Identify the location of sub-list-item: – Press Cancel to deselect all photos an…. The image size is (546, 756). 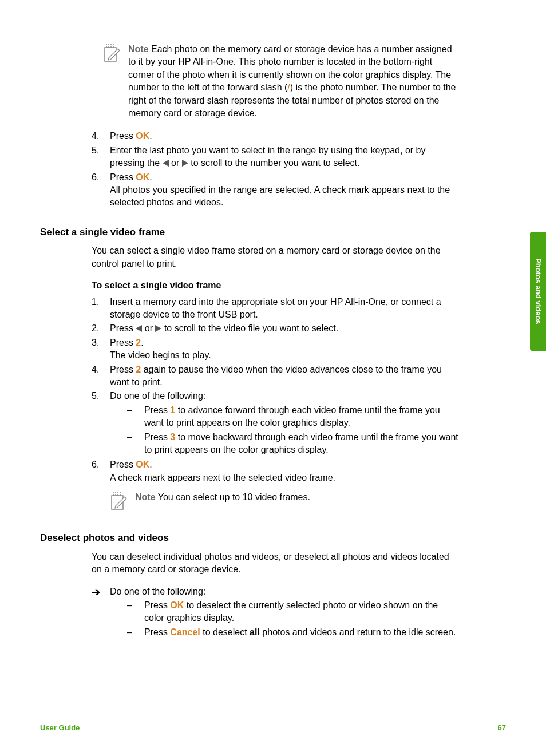
(285, 632).